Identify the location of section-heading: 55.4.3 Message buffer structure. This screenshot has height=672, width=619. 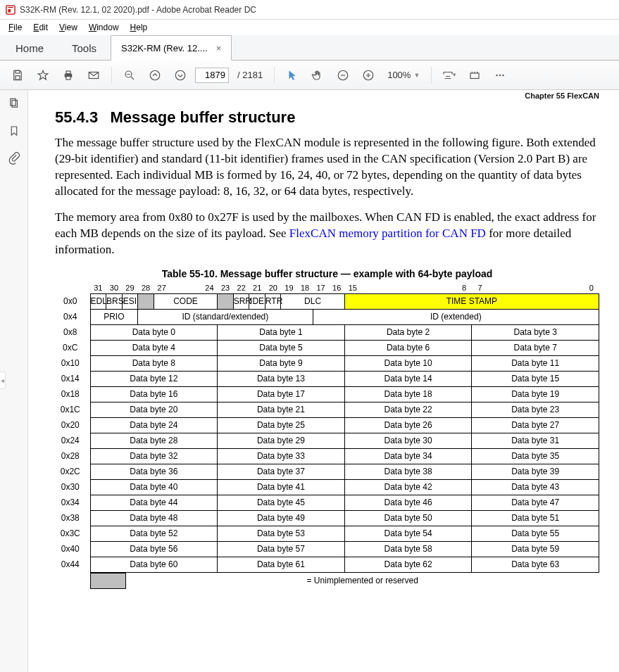
(327, 118).